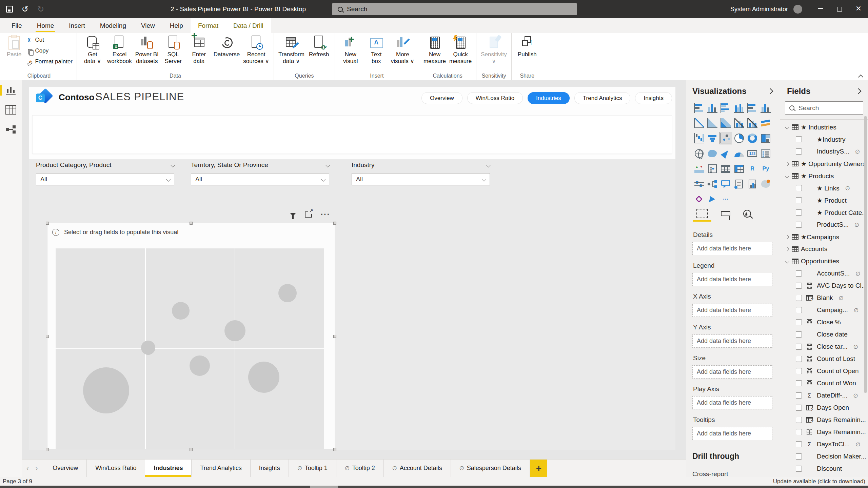  I want to click on hundred-stacked-column-chart-icon, so click(766, 108).